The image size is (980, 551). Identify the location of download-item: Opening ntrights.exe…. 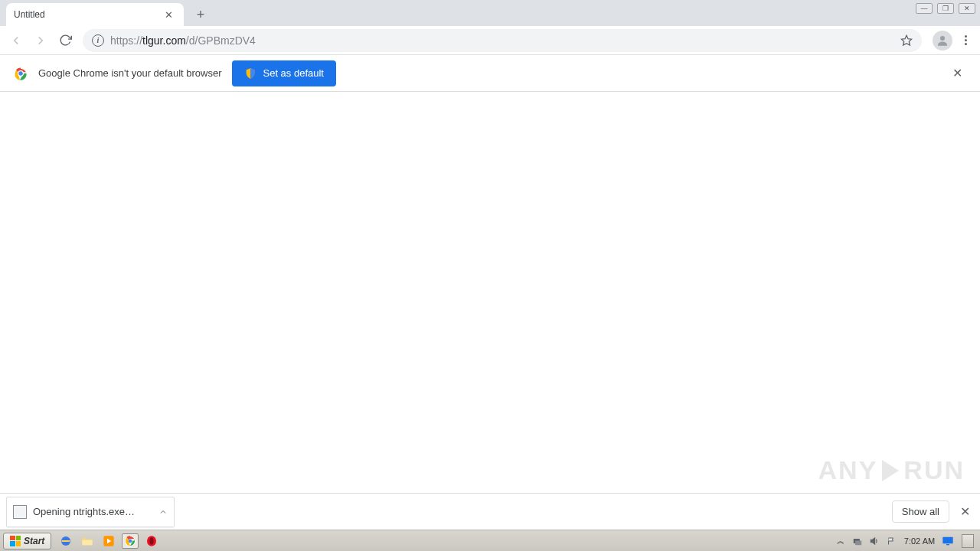
(90, 512).